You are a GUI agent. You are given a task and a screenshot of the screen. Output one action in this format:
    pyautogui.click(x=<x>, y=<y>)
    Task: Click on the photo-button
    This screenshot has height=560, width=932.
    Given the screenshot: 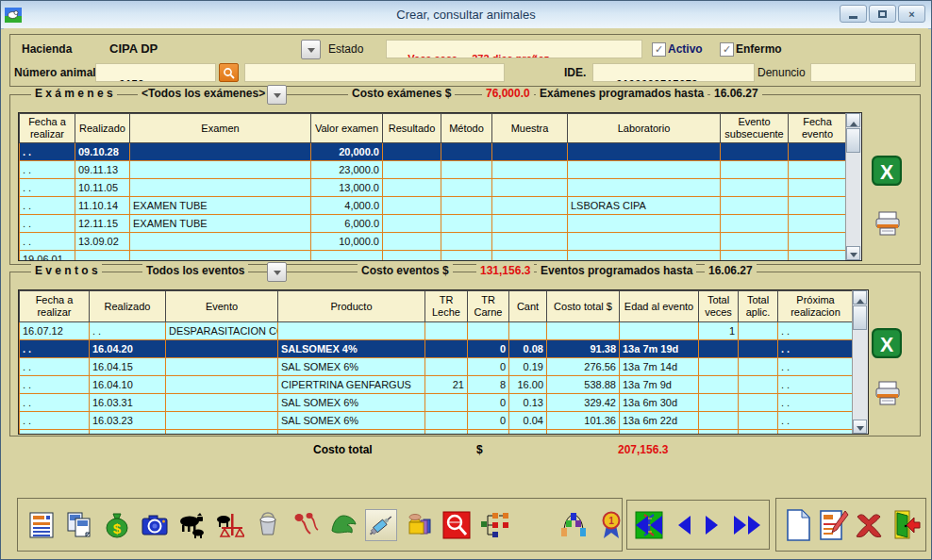 What is the action you would take?
    pyautogui.click(x=155, y=525)
    